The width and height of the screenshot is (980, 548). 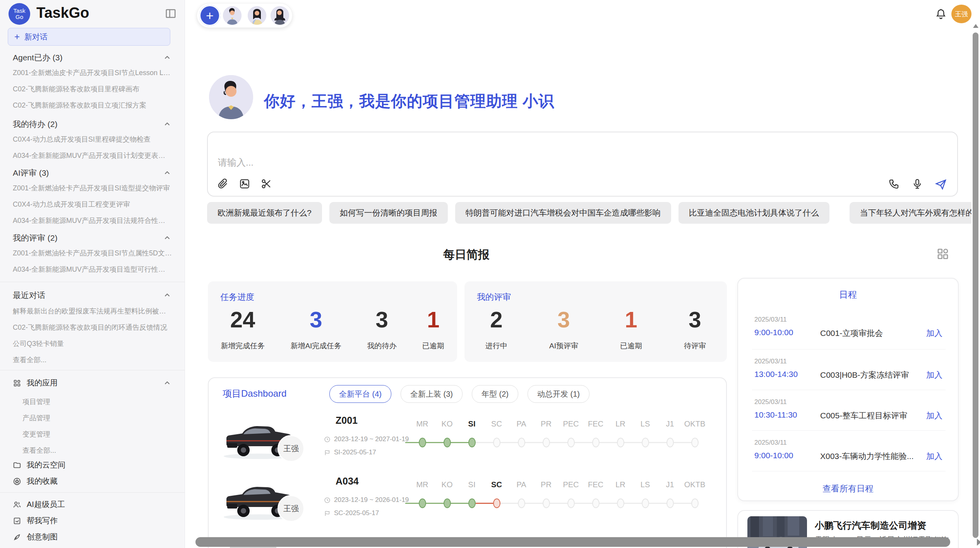 I want to click on sidebar-item-cloud-space: 我的云空间, so click(x=92, y=465).